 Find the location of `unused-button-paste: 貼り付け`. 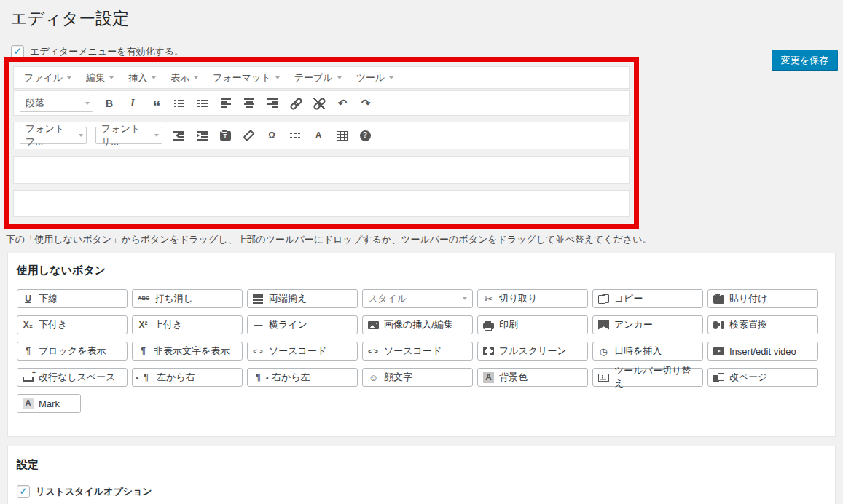

unused-button-paste: 貼り付け is located at coordinates (763, 299).